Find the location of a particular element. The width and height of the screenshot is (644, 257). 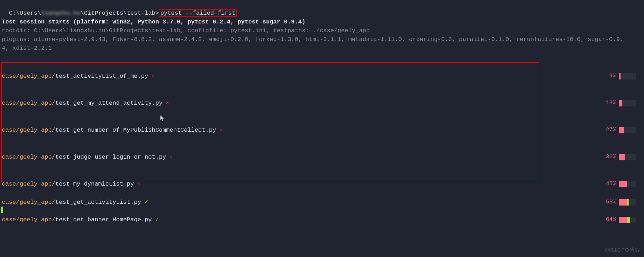

test-row: case/geely_app/test_get_my_attend_activi… is located at coordinates (322, 103).